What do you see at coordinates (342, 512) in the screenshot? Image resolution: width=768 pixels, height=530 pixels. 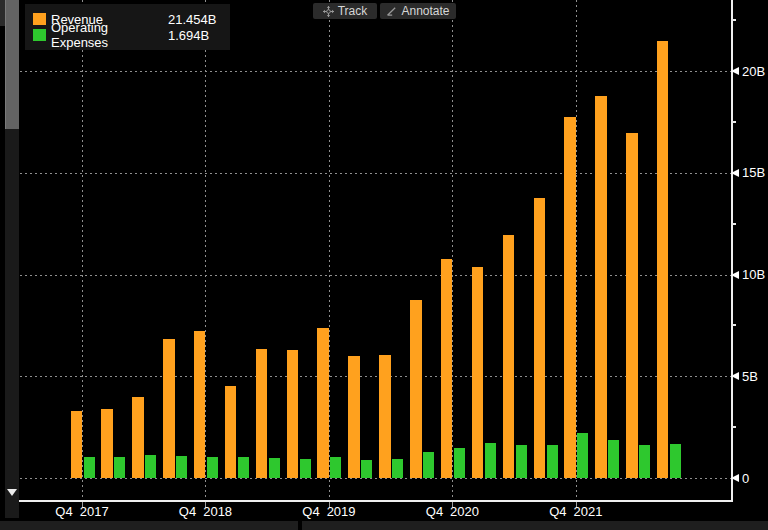 I see `x-axis-label-part: 2019` at bounding box center [342, 512].